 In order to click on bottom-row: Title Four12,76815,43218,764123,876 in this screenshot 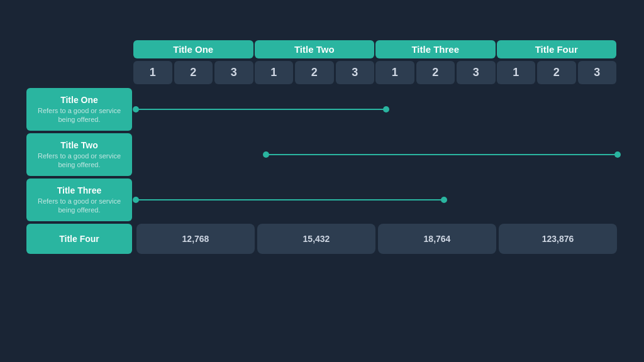, I will do `click(322, 239)`.